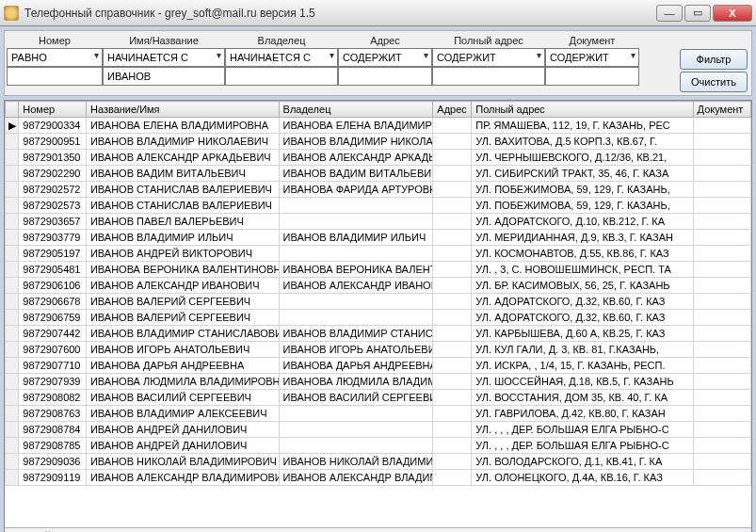 The width and height of the screenshot is (756, 532). I want to click on table-row: 9872907939ИВАНОВА ЛЮДМИЛА ВЛАДИМИРОВНАИВ…, so click(378, 382).